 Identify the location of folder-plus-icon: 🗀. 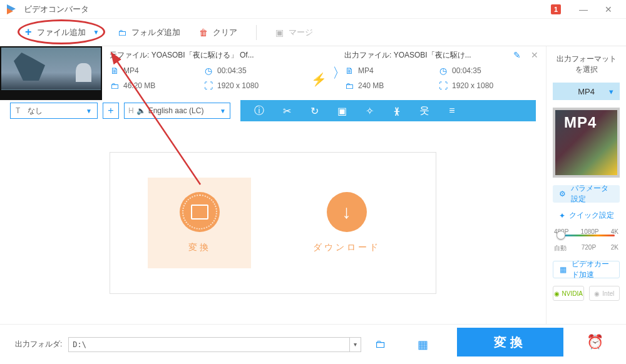
(122, 33).